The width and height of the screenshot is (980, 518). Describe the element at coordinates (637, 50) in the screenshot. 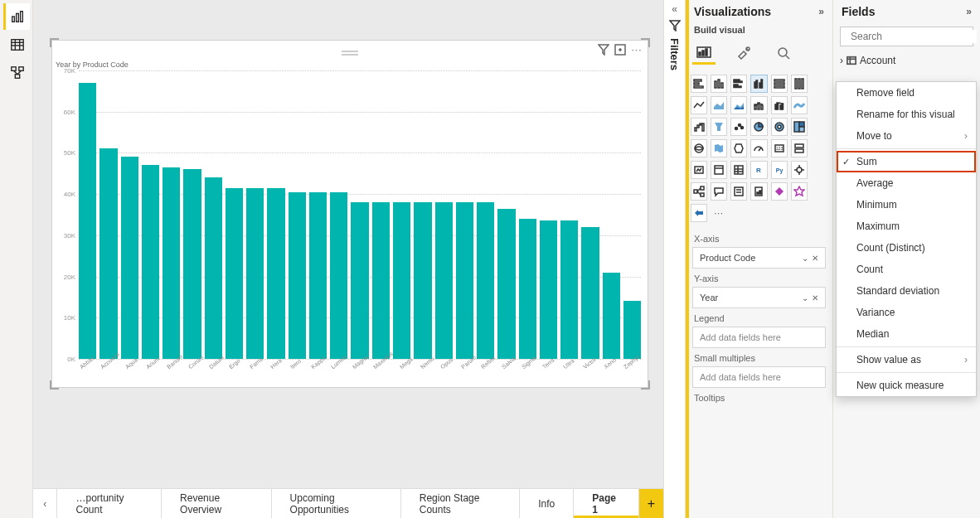

I see `more-options-icon: ···` at that location.